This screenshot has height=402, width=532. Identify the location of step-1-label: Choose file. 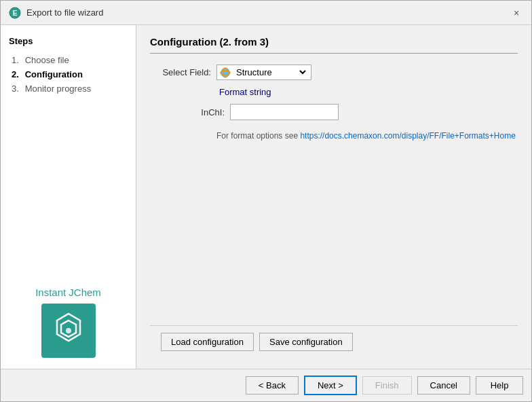
(48, 60).